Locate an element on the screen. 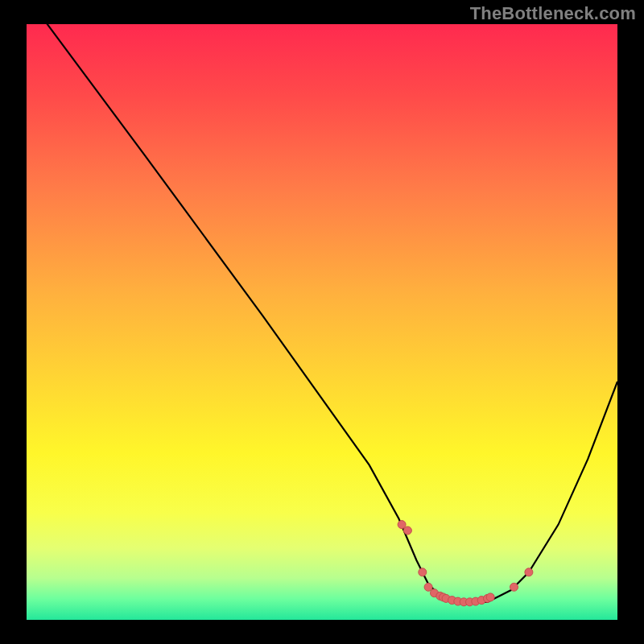 The width and height of the screenshot is (644, 644). watermark-text: TheBottleneck.com is located at coordinates (553, 14).